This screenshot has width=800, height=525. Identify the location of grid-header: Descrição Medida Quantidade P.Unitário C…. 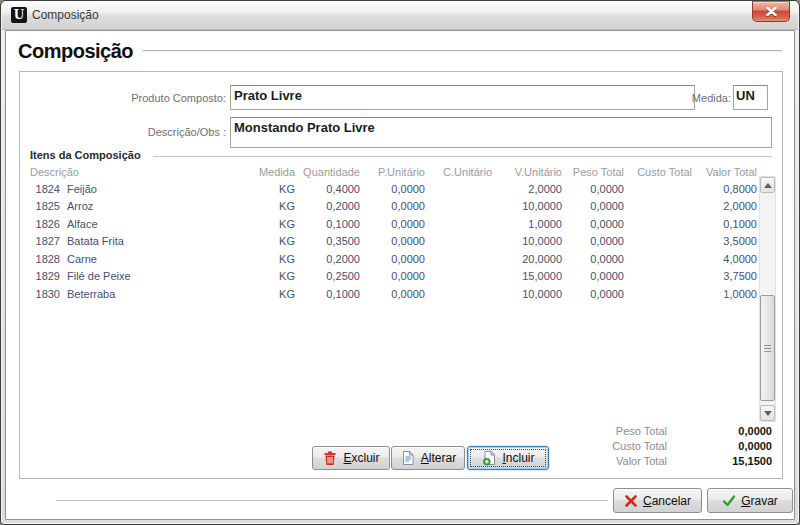
(388, 172).